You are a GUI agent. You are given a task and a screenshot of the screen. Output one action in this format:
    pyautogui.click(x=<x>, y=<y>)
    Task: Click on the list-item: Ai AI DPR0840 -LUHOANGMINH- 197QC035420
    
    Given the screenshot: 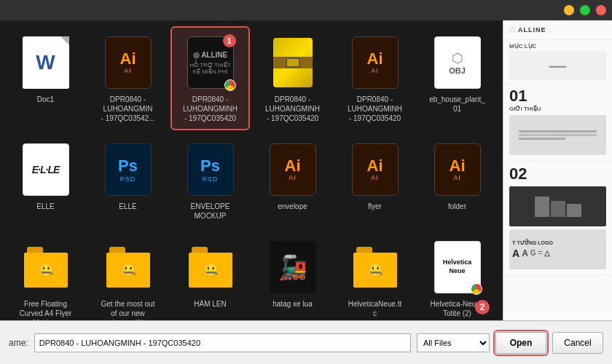 What is the action you would take?
    pyautogui.click(x=374, y=79)
    